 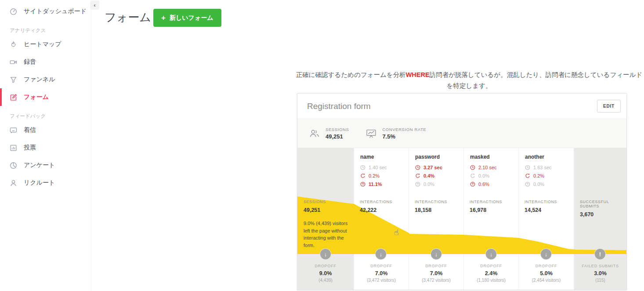 What do you see at coordinates (600, 254) in the screenshot?
I see `failed-submits-marker-exclamation-icon: !` at bounding box center [600, 254].